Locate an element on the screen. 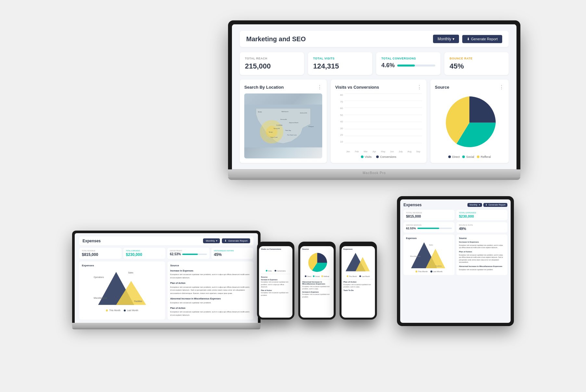  map-container: Mobile Tallahassee Jacksonville Gainesvi… is located at coordinates (283, 126).